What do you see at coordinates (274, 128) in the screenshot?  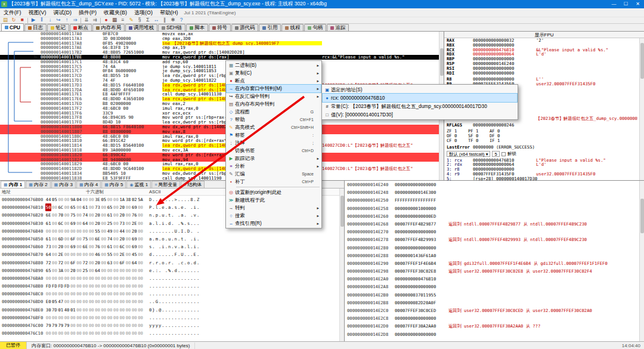 I see `context-menu-item: ✎高亮模式Ctrl+Shift+H` at bounding box center [274, 128].